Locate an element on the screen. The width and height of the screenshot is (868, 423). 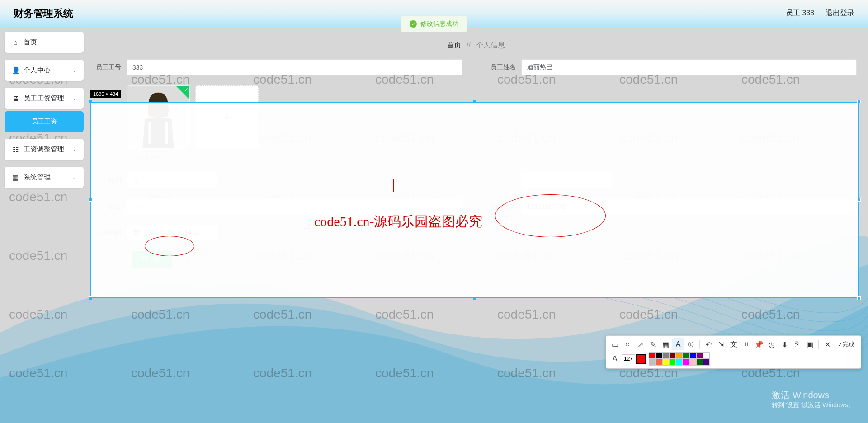
close-icon: ✕ is located at coordinates (827, 344).